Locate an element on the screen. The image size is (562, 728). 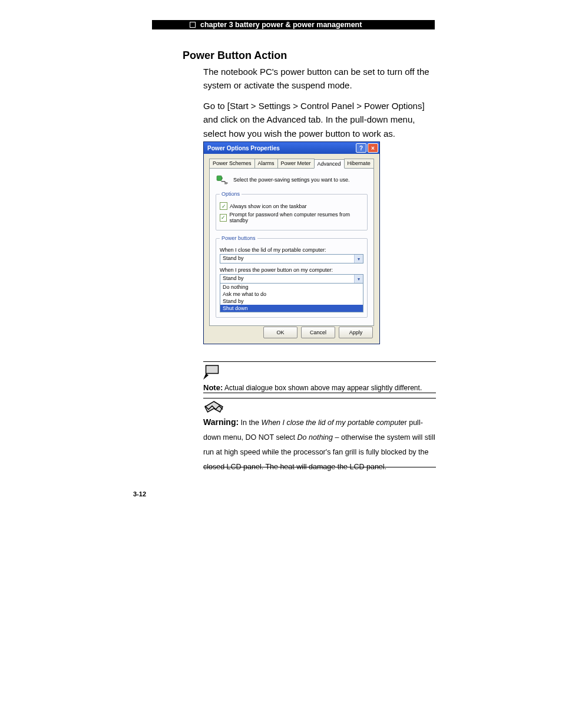
dialog-title: Power Options Properties is located at coordinates (281, 149).